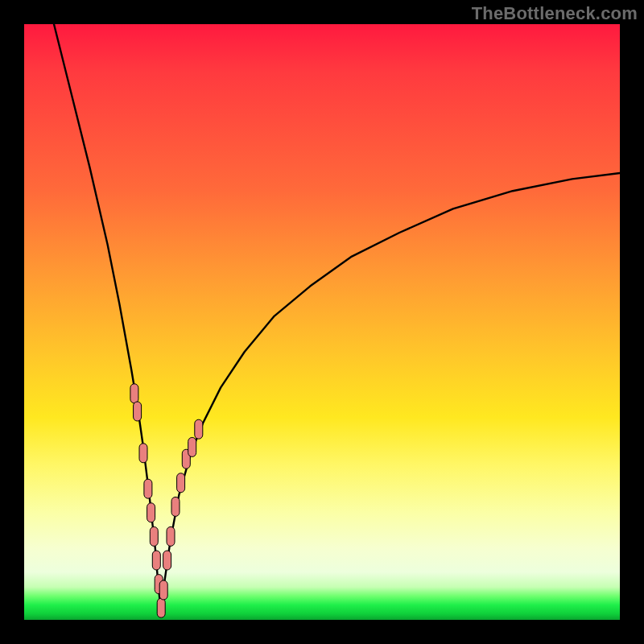 This screenshot has height=644, width=644. What do you see at coordinates (555, 14) in the screenshot?
I see `watermark-text: TheBottleneck.com` at bounding box center [555, 14].